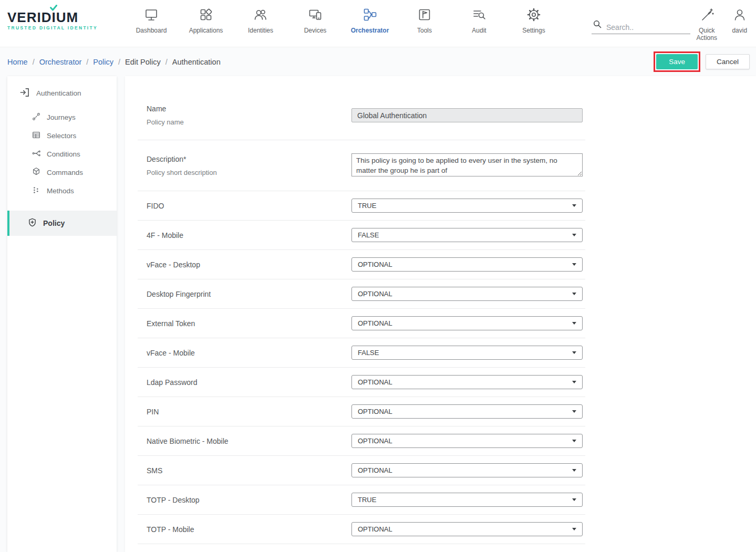  I want to click on commands-icon, so click(36, 172).